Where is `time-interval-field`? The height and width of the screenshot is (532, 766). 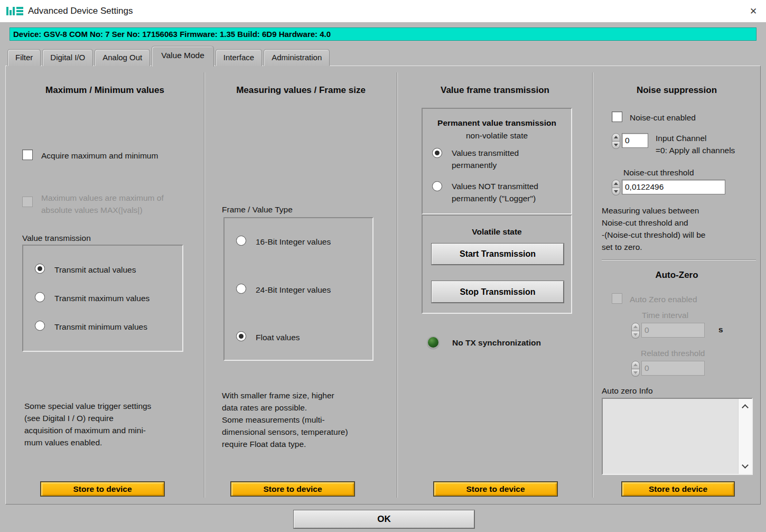 time-interval-field is located at coordinates (673, 330).